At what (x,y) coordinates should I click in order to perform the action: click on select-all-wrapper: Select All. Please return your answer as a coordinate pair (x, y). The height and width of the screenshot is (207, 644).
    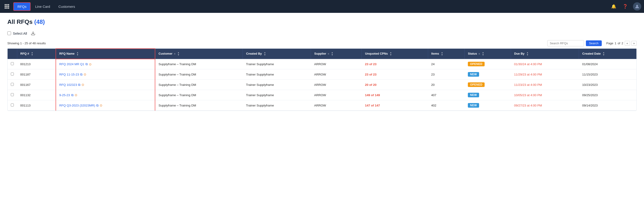
    Looking at the image, I should click on (17, 33).